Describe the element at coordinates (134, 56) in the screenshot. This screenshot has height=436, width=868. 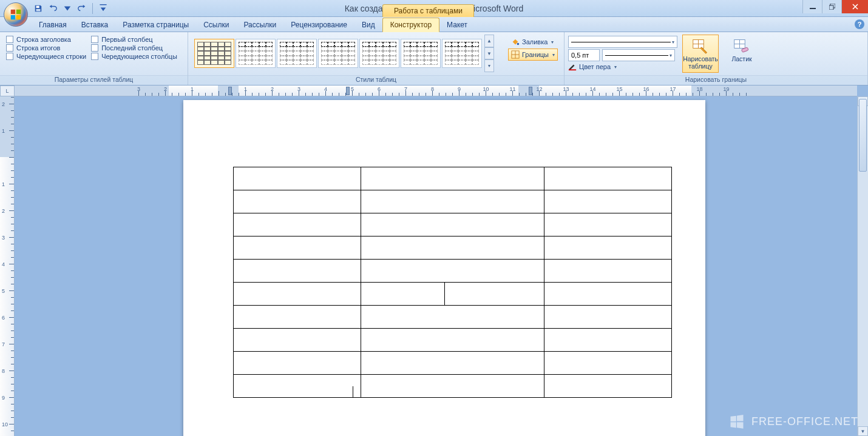
I see `chk-banded-columns: Чередующиеся столбцы` at that location.